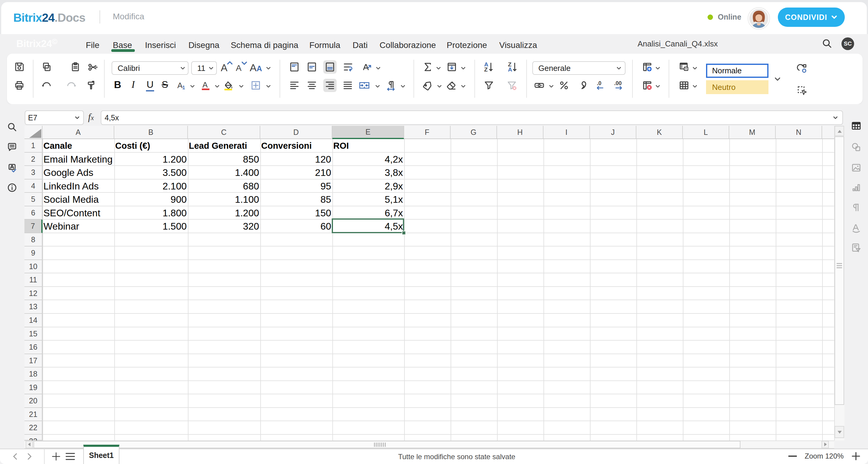  Describe the element at coordinates (599, 83) in the screenshot. I see `svg-text: .0` at that location.